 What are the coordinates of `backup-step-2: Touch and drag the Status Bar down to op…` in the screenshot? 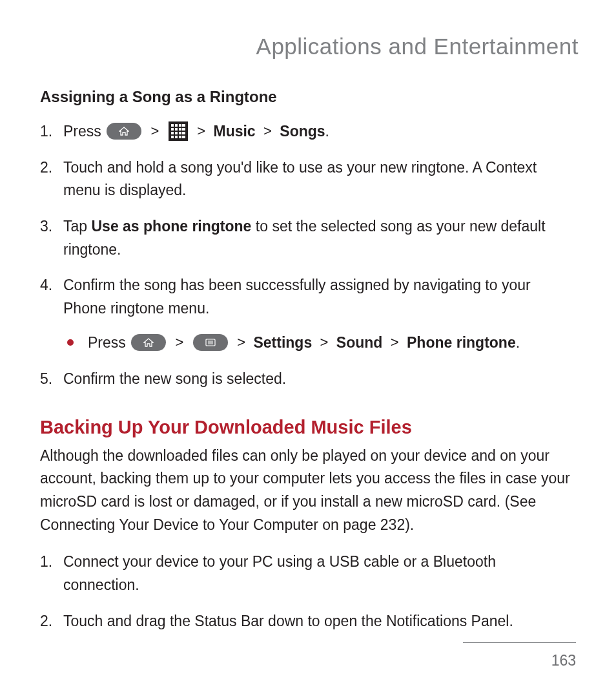 It's located at (306, 622).